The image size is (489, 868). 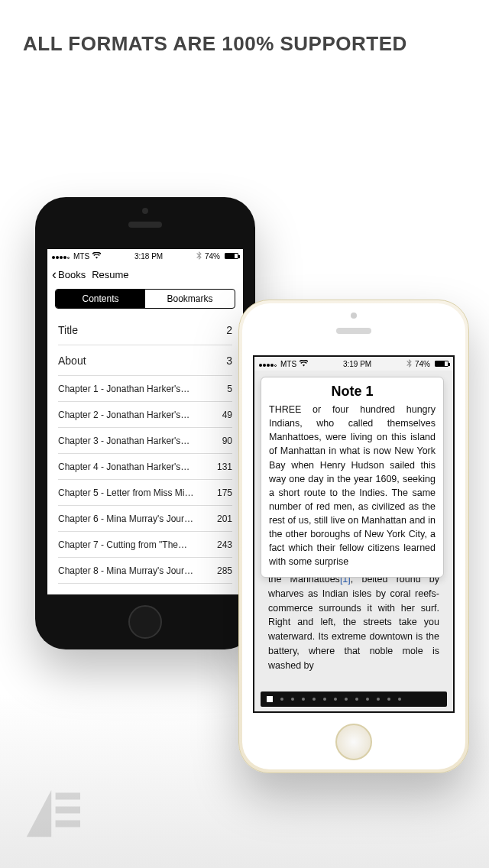 I want to click on note-popover: Note 1 THREE or four hundred hungry Indi…, so click(x=352, y=477).